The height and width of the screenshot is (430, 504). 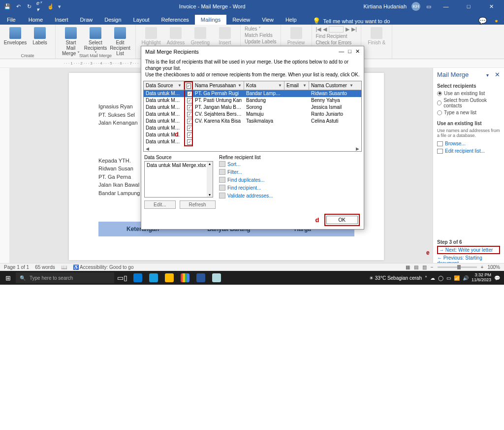 What do you see at coordinates (342, 51) in the screenshot?
I see `dialog-minimize-icon: —` at bounding box center [342, 51].